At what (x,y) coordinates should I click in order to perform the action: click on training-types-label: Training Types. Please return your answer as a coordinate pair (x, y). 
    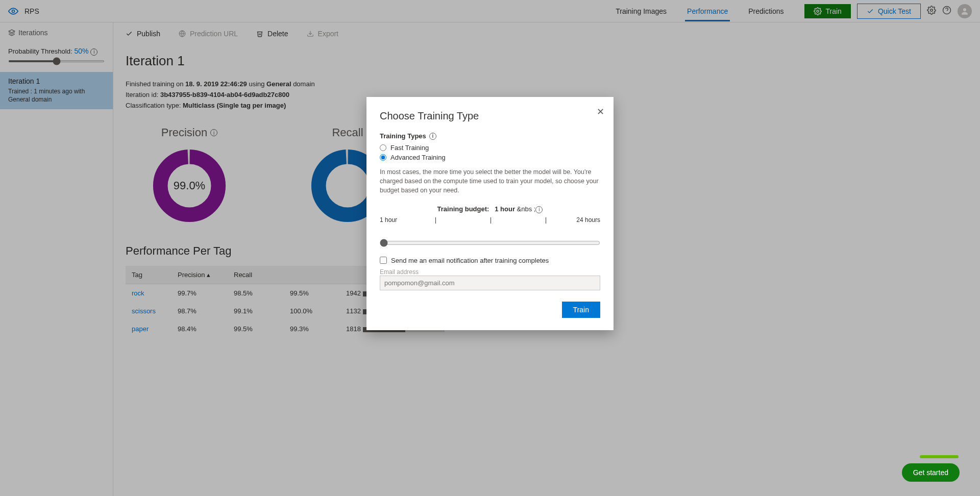
    Looking at the image, I should click on (403, 136).